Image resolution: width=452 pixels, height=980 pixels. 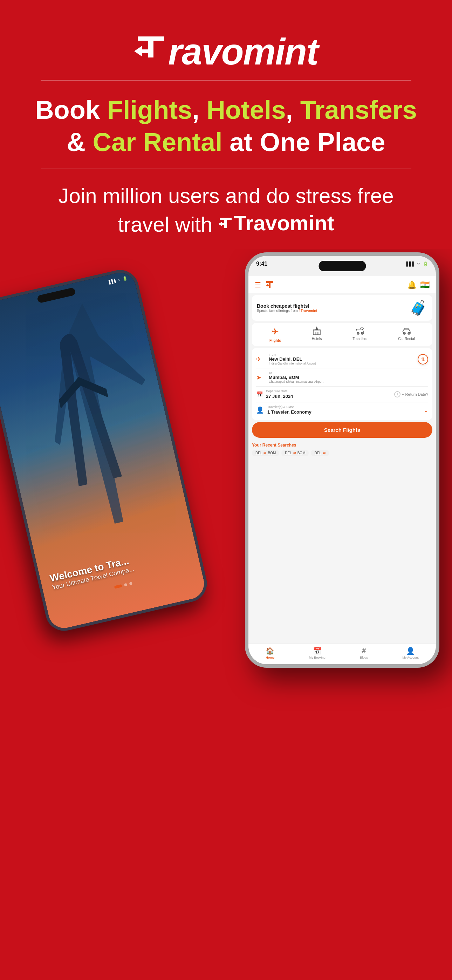 What do you see at coordinates (270, 285) in the screenshot?
I see `app-logo-t-icon` at bounding box center [270, 285].